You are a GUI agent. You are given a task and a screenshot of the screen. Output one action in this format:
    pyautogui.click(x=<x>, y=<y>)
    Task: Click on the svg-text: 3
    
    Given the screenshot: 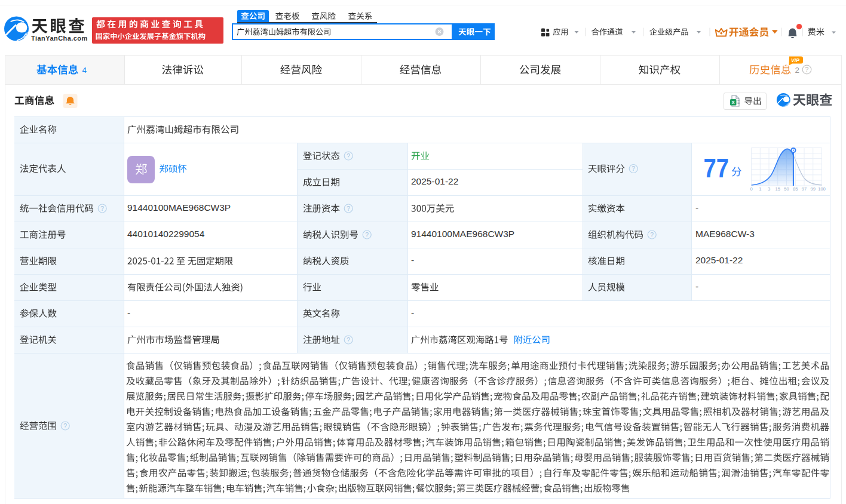 What is the action you would take?
    pyautogui.click(x=769, y=189)
    